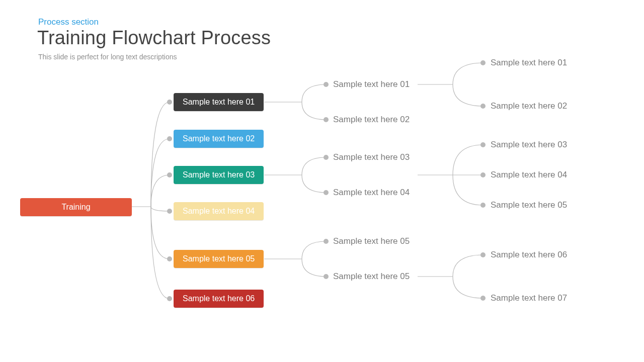 This screenshot has width=644, height=362. I want to click on root-node: Training, so click(76, 207).